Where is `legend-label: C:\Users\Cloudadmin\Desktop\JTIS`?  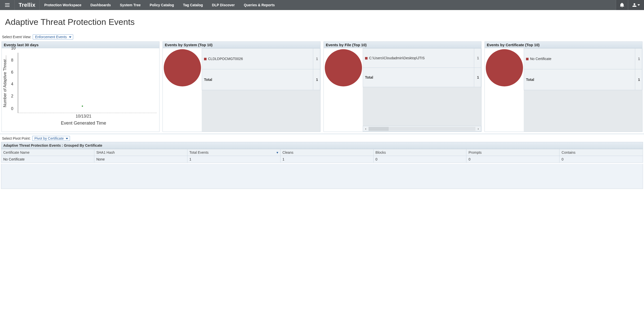 legend-label: C:\Users\Cloudadmin\Desktop\JTIS is located at coordinates (397, 58).